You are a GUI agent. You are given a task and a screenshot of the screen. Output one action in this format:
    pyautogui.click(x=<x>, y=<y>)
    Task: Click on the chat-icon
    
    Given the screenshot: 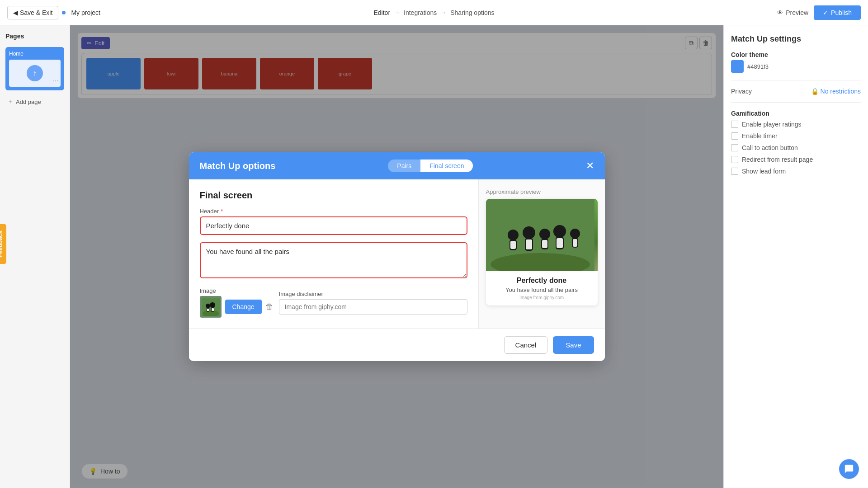 What is the action you would take?
    pyautogui.click(x=849, y=469)
    